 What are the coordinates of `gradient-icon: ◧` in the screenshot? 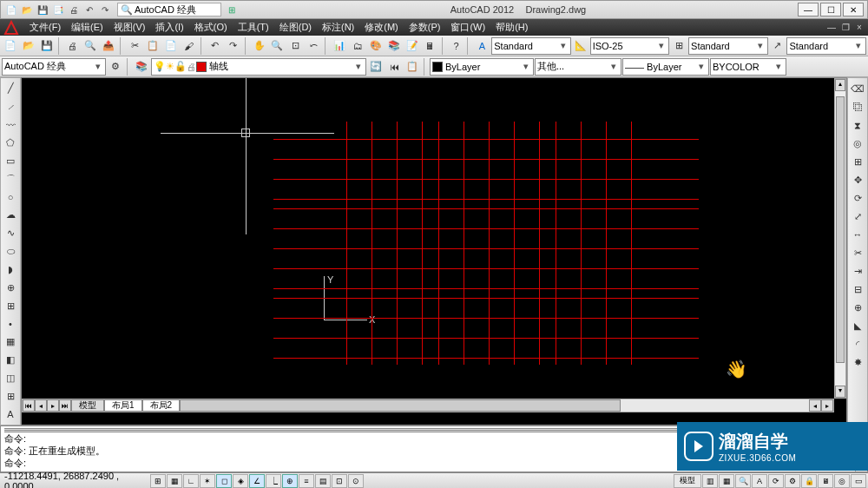 It's located at (10, 360).